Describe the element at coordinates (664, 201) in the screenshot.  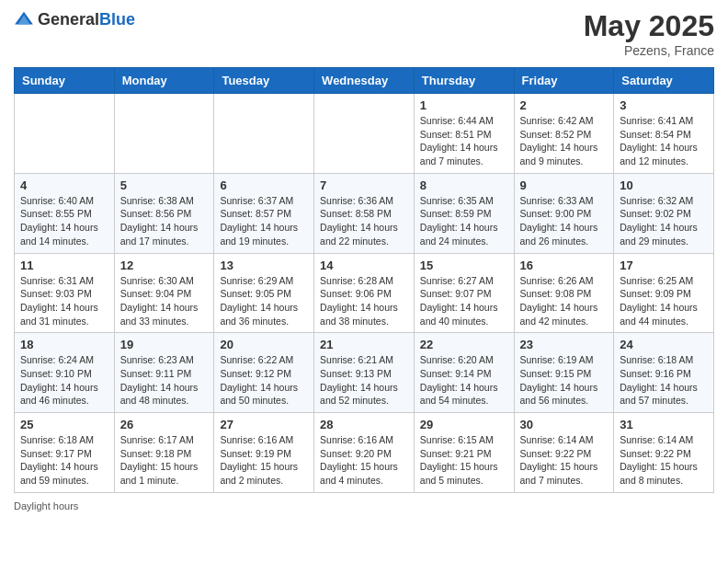
I see `sunrise-text: Sunrise: 6:32 AM` at that location.